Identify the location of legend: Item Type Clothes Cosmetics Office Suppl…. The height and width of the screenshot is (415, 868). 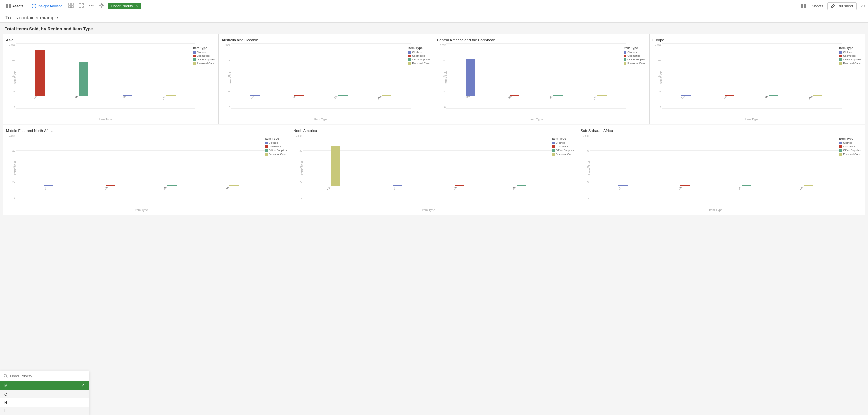
(419, 56).